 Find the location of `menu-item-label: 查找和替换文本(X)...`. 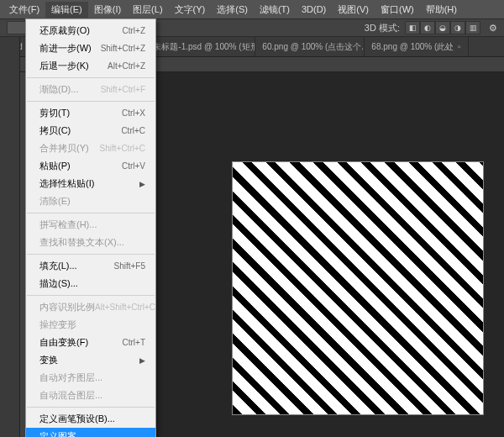

menu-item-label: 查找和替换文本(X)... is located at coordinates (82, 242).